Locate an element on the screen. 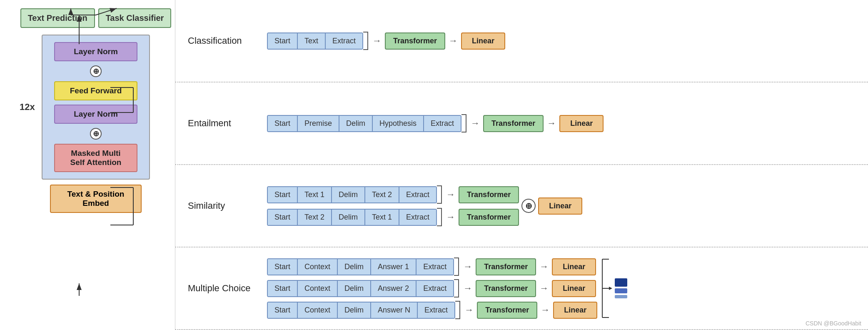 Image resolution: width=868 pixels, height=330 pixels. mc-row-3: Start Context Delim Answer N Extract → T… is located at coordinates (432, 310).